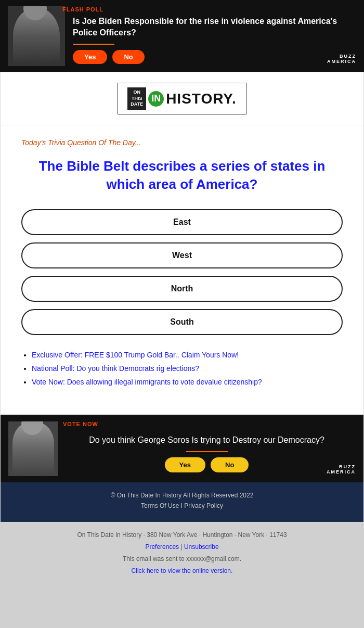 The height and width of the screenshot is (628, 364). I want to click on links-list: Exclusive Offer: FREE $100 Trump Gold Ba…, so click(182, 368).